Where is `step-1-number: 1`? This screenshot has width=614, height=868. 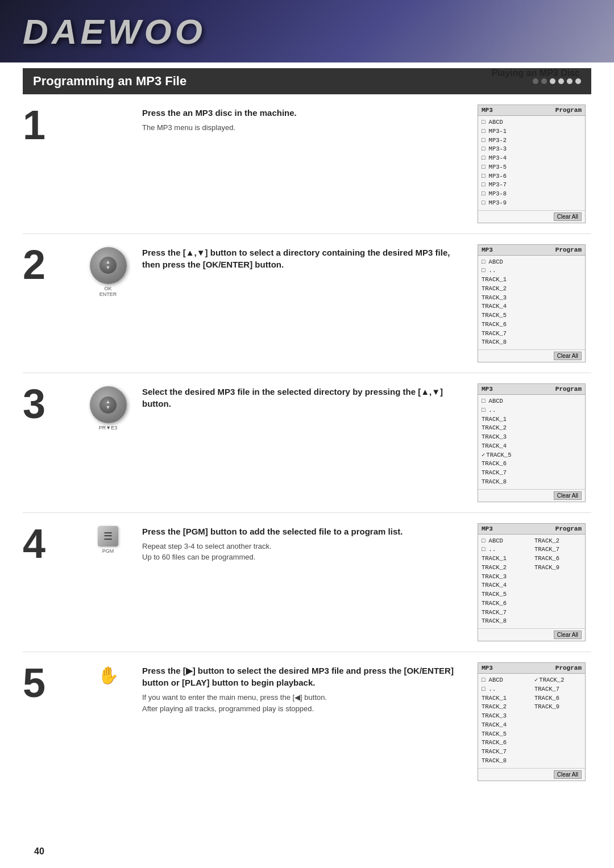 step-1-number: 1 is located at coordinates (34, 125).